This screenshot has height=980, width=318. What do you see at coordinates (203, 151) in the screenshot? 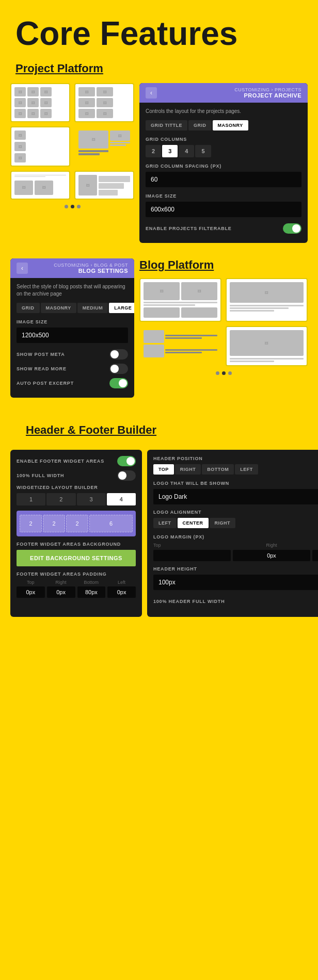
I see `col-5-btn: 5` at bounding box center [203, 151].